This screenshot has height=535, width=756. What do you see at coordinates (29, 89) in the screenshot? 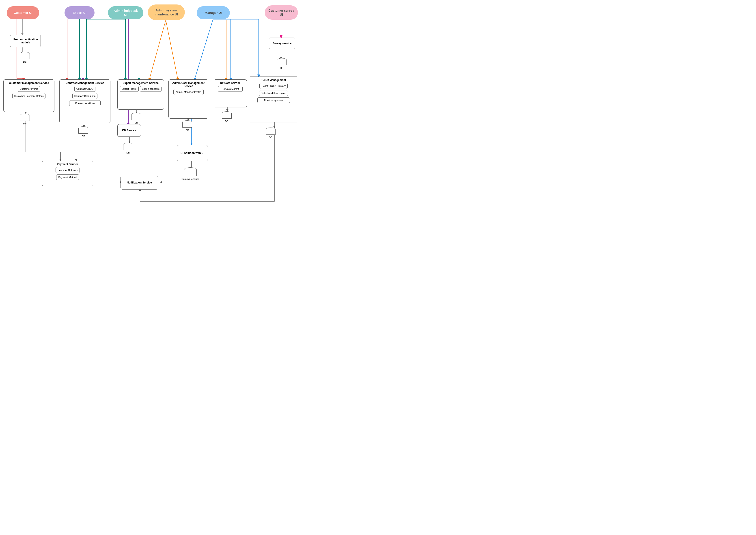
I see `customer-profile-box: Customer Profile` at bounding box center [29, 89].